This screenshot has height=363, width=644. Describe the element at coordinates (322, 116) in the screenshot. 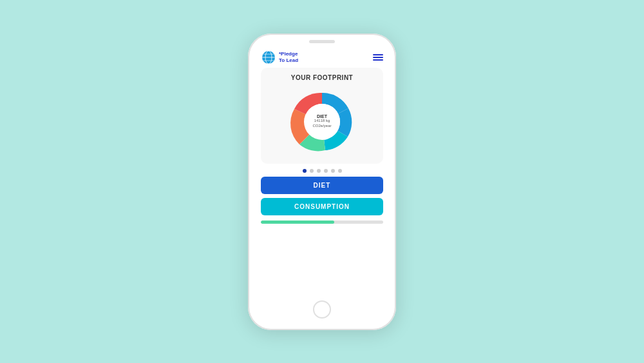

I see `donut-category: DIET` at that location.